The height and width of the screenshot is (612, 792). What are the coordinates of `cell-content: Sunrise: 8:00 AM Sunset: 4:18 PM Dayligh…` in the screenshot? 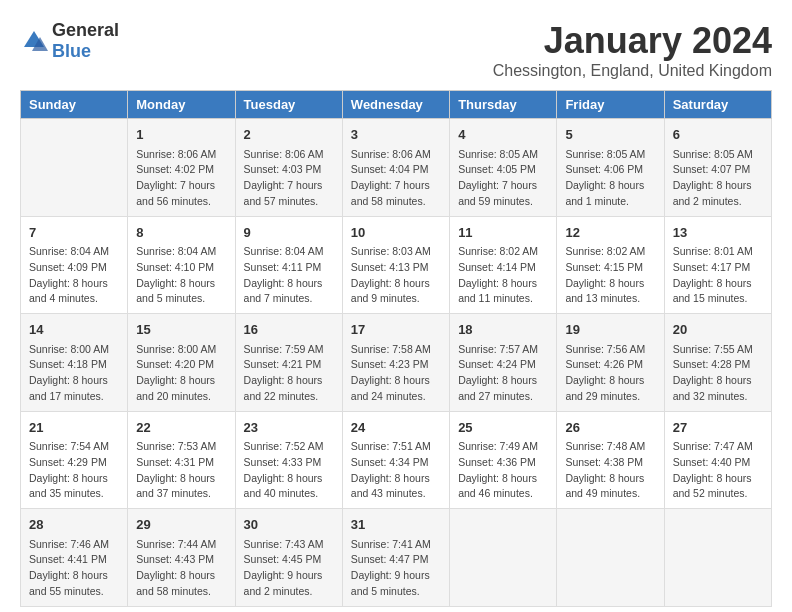 It's located at (74, 374).